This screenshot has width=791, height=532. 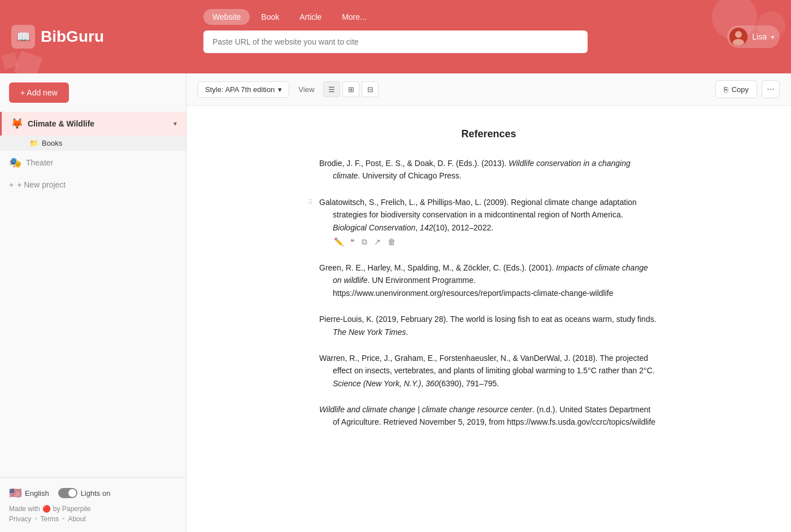 What do you see at coordinates (41, 185) in the screenshot?
I see `new-project-label: + New project` at bounding box center [41, 185].